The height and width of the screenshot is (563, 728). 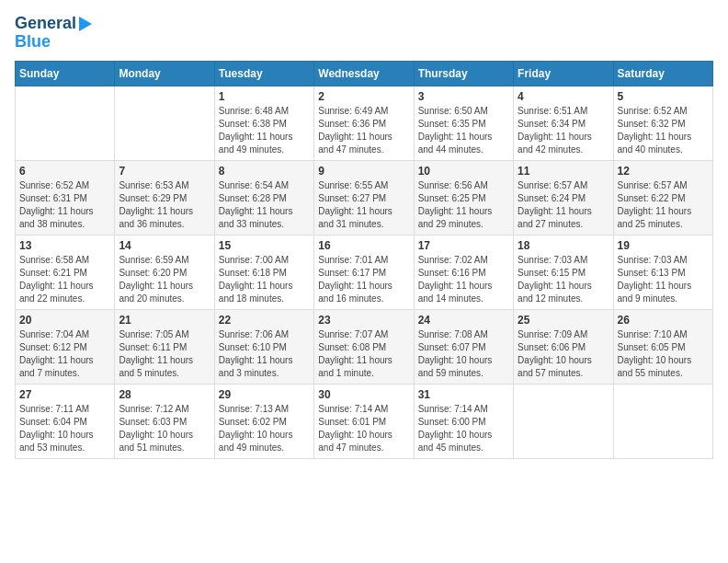 I want to click on calendar-cell: 14Sunrise: 6:59 AM Sunset: 6:20 PM Dayli…, so click(x=165, y=272).